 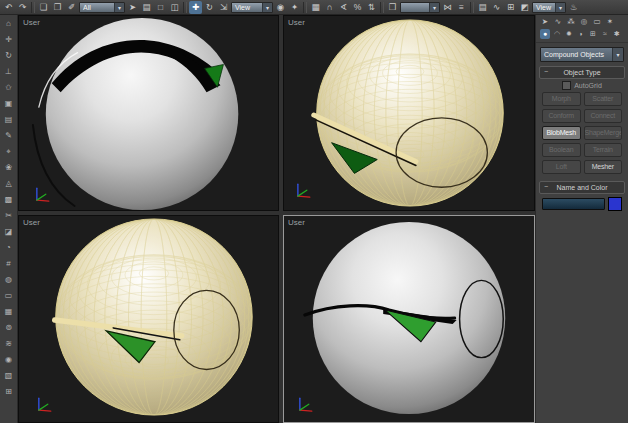 I want to click on spinner-snap-icon: ⇅, so click(x=372, y=8).